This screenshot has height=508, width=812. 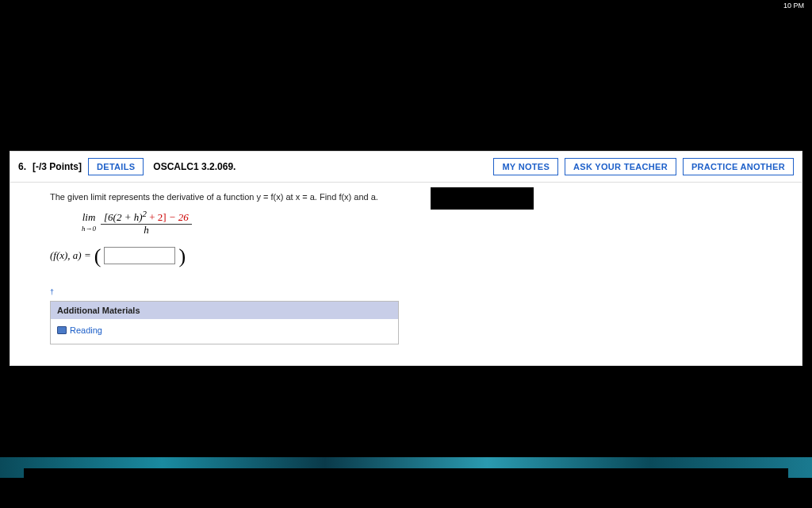 What do you see at coordinates (526, 167) in the screenshot?
I see `my-notes-button: MY NOTES` at bounding box center [526, 167].